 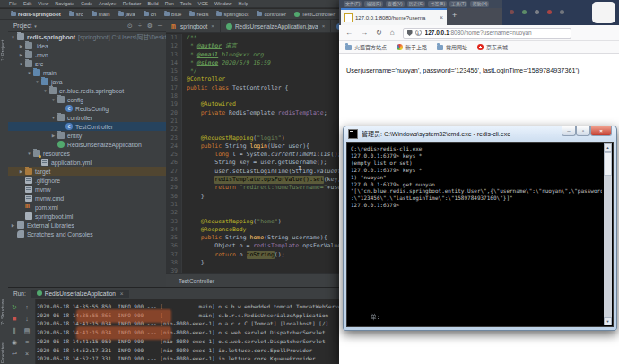 What do you see at coordinates (87, 117) in the screenshot?
I see `tree-item-controller: ▼controller` at bounding box center [87, 117].